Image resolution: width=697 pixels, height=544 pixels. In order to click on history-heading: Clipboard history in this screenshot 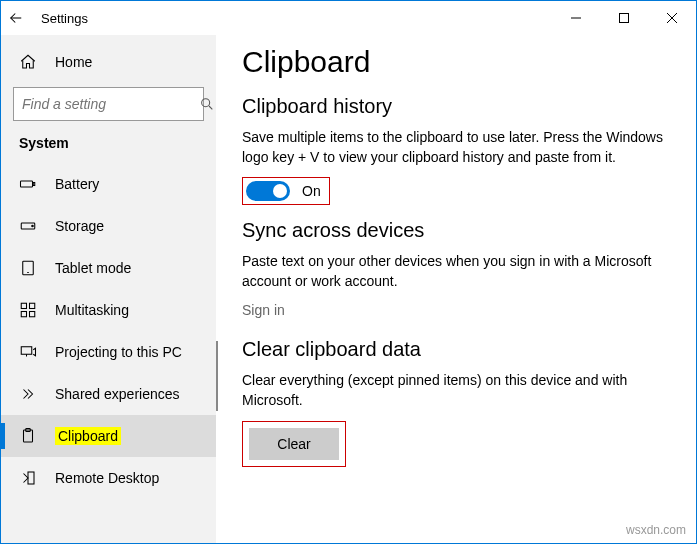, I will do `click(456, 106)`.